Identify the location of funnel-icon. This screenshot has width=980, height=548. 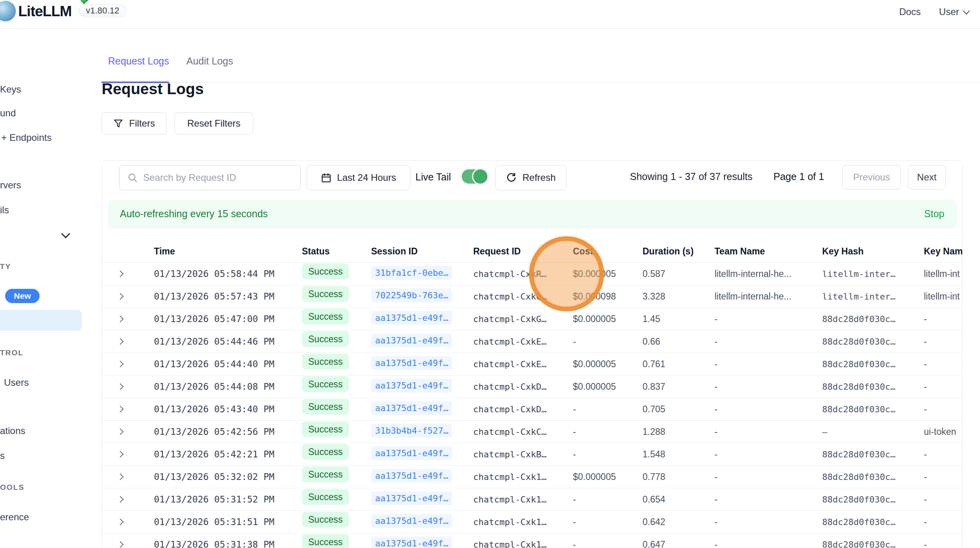
(118, 123).